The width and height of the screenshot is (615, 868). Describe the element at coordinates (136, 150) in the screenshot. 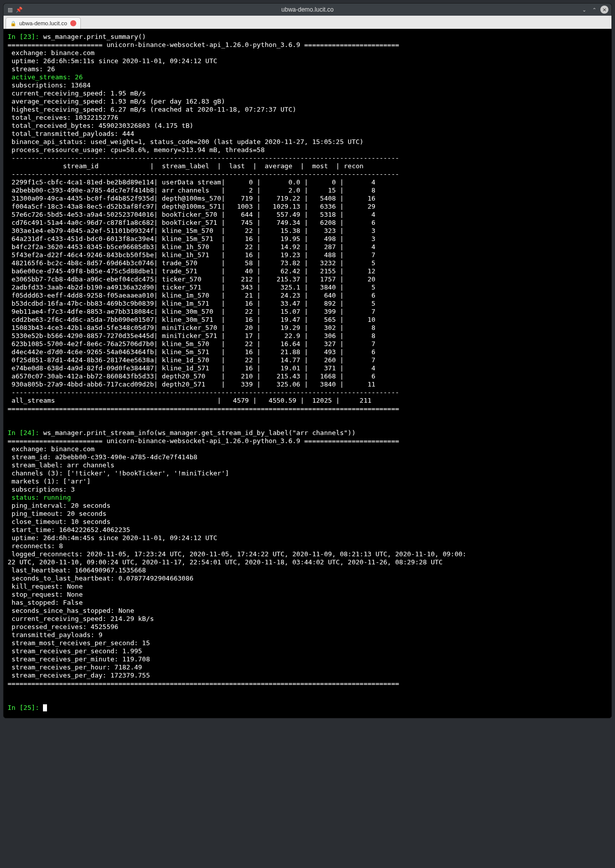

I see `summary-pru: process_ressource_usage: cpu=58.6%, memo…` at that location.